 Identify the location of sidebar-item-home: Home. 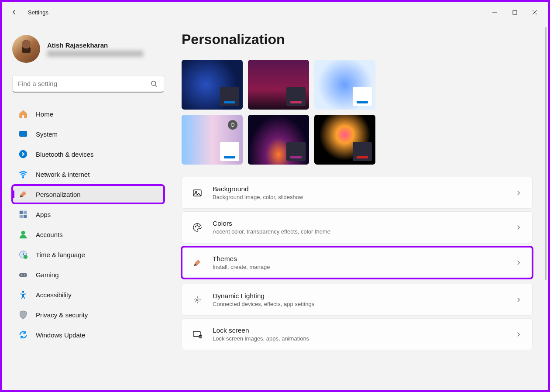
(88, 114).